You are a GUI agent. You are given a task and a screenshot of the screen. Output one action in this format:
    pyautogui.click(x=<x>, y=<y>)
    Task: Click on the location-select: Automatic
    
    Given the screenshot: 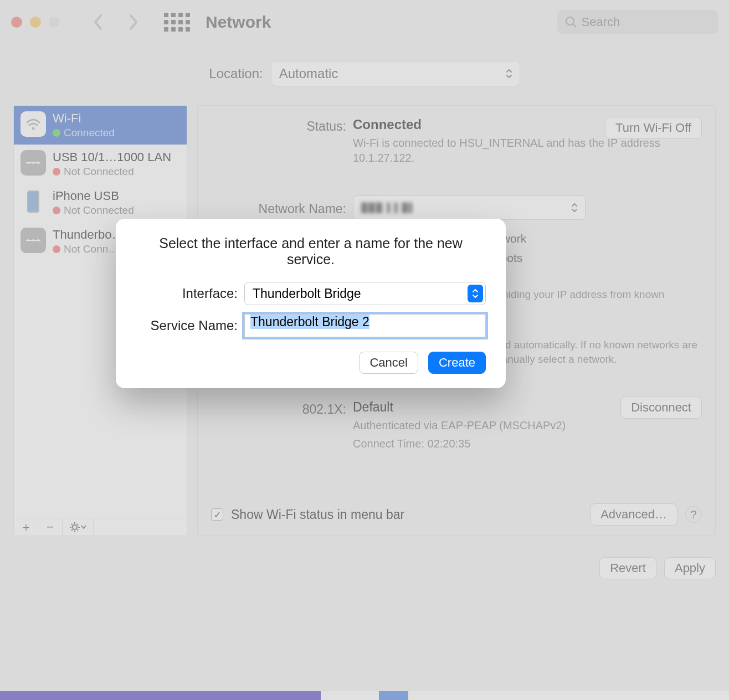 What is the action you would take?
    pyautogui.click(x=396, y=74)
    